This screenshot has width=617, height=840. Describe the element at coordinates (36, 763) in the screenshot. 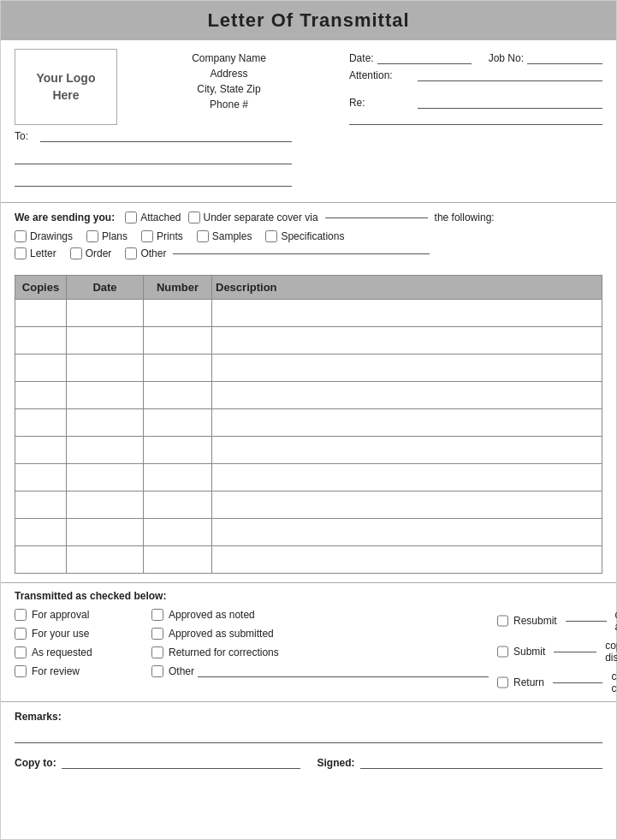

I see `copy-to-label: Copy to:` at that location.